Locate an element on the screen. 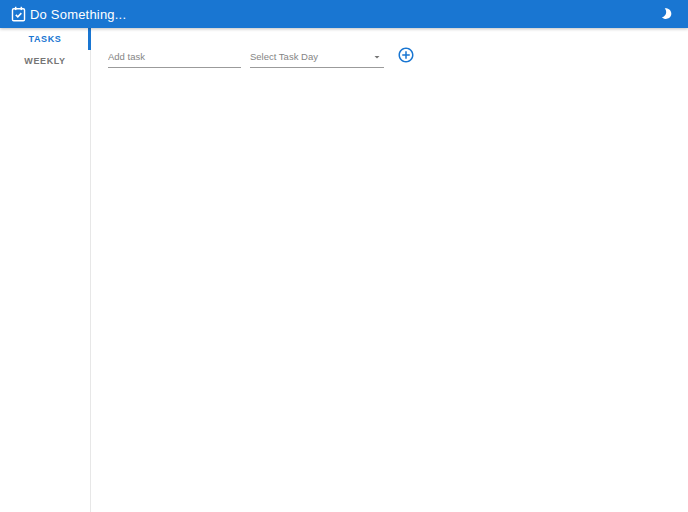 The height and width of the screenshot is (512, 688). app-bar: Do Something... is located at coordinates (344, 14).